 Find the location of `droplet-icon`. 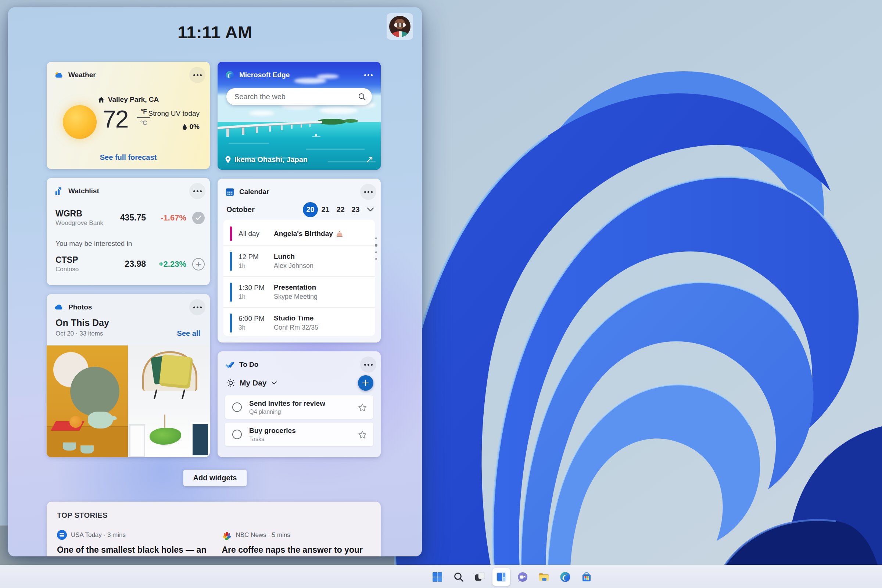

droplet-icon is located at coordinates (184, 127).